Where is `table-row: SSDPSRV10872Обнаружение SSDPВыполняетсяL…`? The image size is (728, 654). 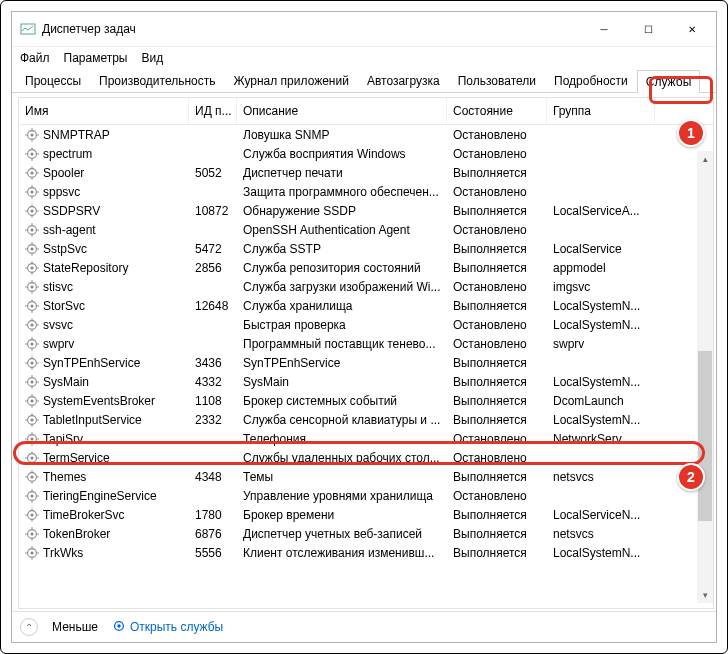
table-row: SSDPSRV10872Обнаружение SSDPВыполняетсяL… is located at coordinates (366, 210).